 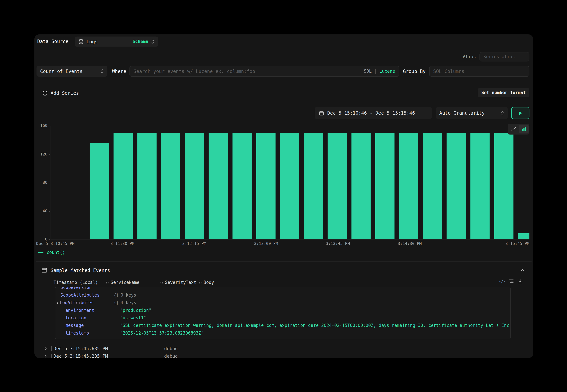 I want to click on json-value: "production", so click(x=136, y=310).